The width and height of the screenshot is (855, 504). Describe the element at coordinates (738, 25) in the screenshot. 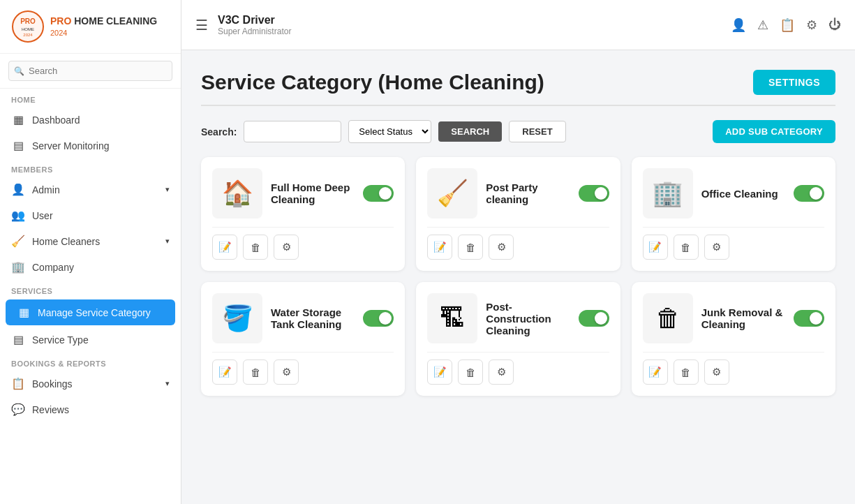

I see `profile-icon: 👤` at that location.